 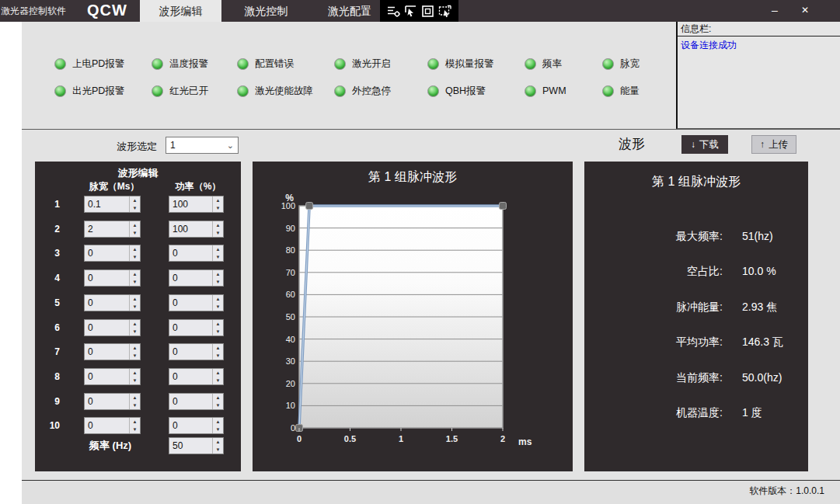 What do you see at coordinates (180, 11) in the screenshot?
I see `tab-waveform-edit: 波形编辑` at bounding box center [180, 11].